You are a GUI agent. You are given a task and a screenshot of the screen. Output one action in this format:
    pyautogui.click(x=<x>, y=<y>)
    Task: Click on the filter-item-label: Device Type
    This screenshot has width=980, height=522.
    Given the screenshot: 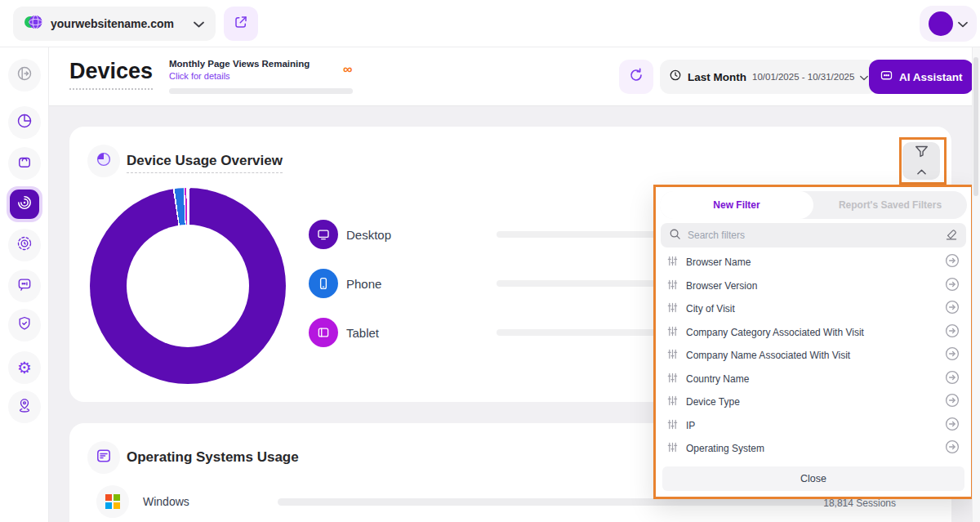 What is the action you would take?
    pyautogui.click(x=812, y=402)
    